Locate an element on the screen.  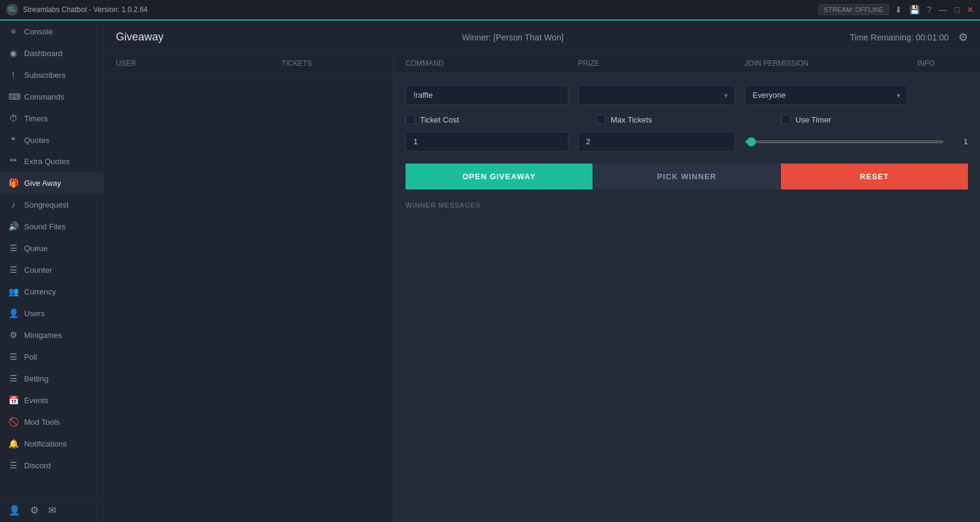
winner-display: Winner: [Person That Won] is located at coordinates (513, 37).